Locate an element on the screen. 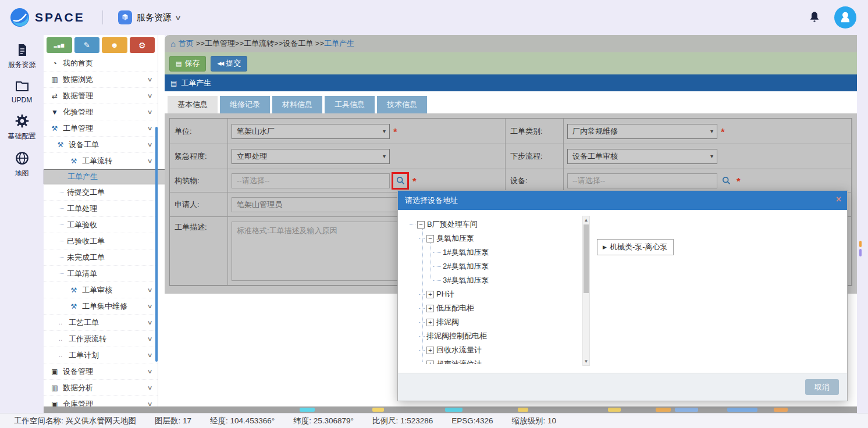  rail-item-updm: UPDM is located at coordinates (22, 92).